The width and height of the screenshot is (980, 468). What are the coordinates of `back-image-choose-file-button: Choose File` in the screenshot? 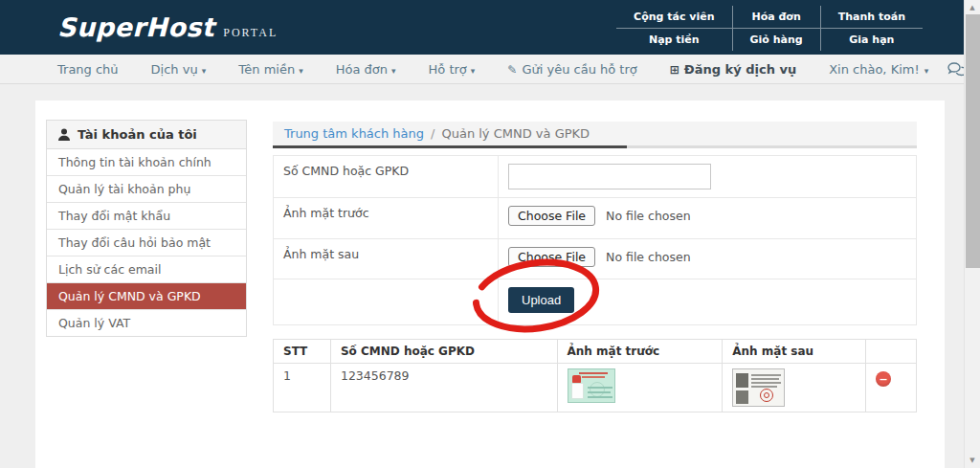 It's located at (551, 256).